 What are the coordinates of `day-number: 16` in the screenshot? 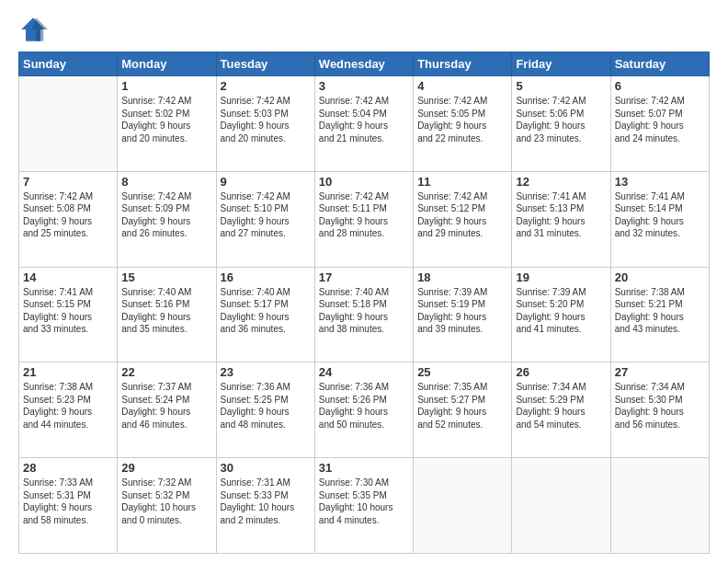 It's located at (266, 278).